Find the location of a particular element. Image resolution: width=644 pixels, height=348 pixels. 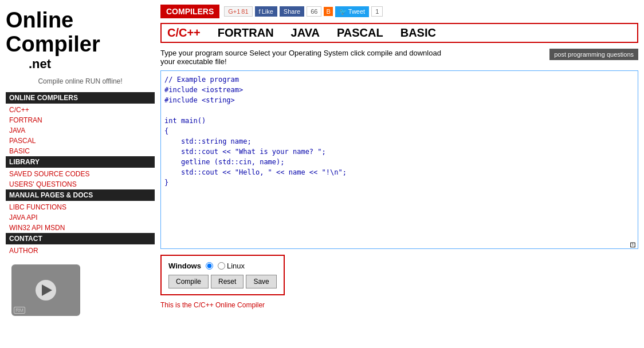

os-selection: Windows Linux is located at coordinates (222, 266).